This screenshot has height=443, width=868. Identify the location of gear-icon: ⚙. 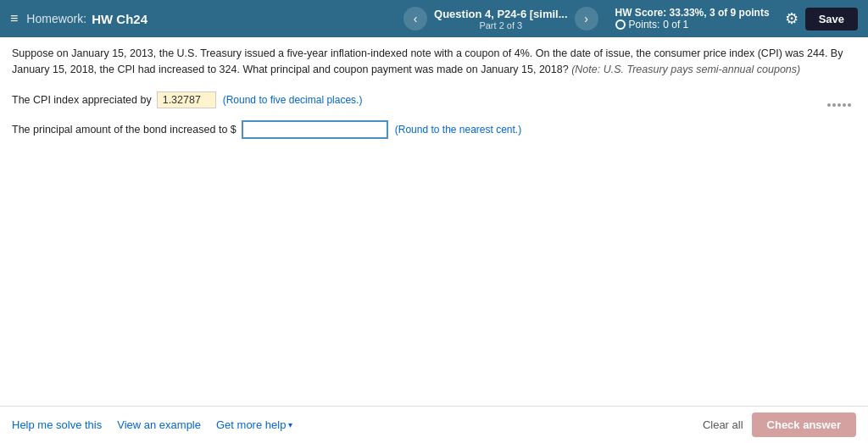
(792, 19).